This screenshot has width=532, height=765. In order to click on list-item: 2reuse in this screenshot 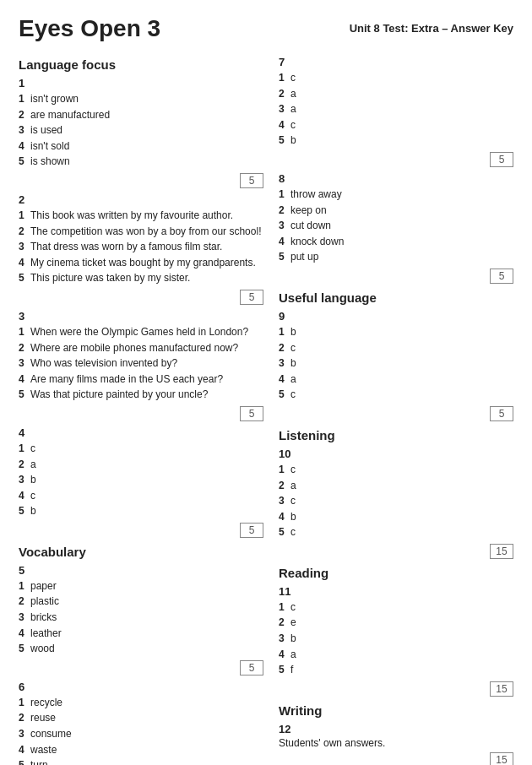, I will do `click(141, 718)`.